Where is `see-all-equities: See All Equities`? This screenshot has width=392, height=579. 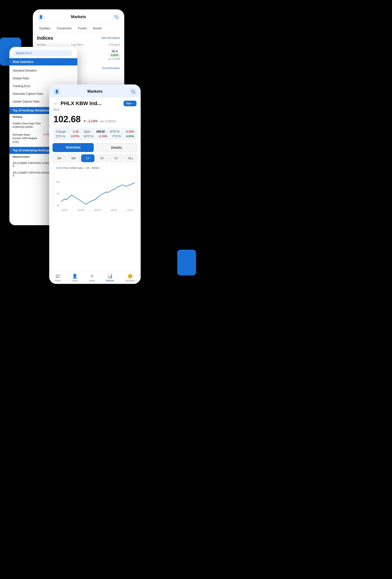
see-all-equities: See All Equities is located at coordinates (111, 68).